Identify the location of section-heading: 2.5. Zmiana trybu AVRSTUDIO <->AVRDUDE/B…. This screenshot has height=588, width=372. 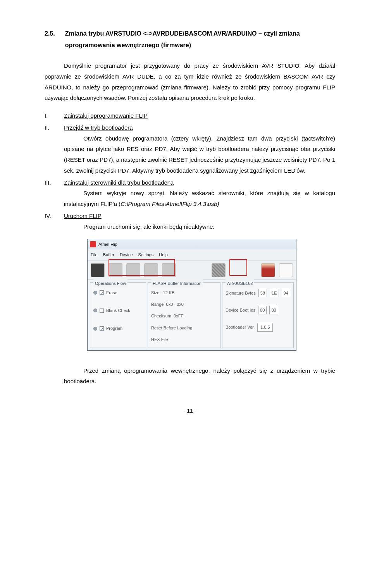
(190, 39).